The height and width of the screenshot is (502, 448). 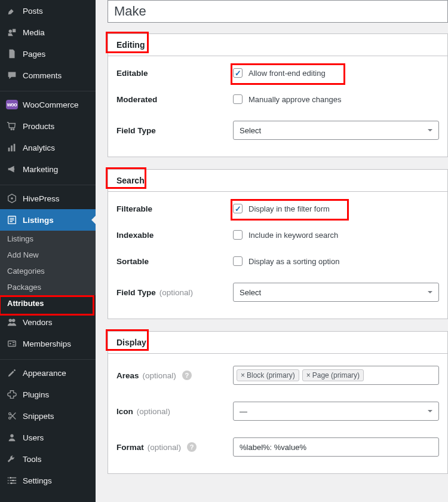 What do you see at coordinates (278, 411) in the screenshot?
I see `icon-field: Icon (optional) —` at bounding box center [278, 411].